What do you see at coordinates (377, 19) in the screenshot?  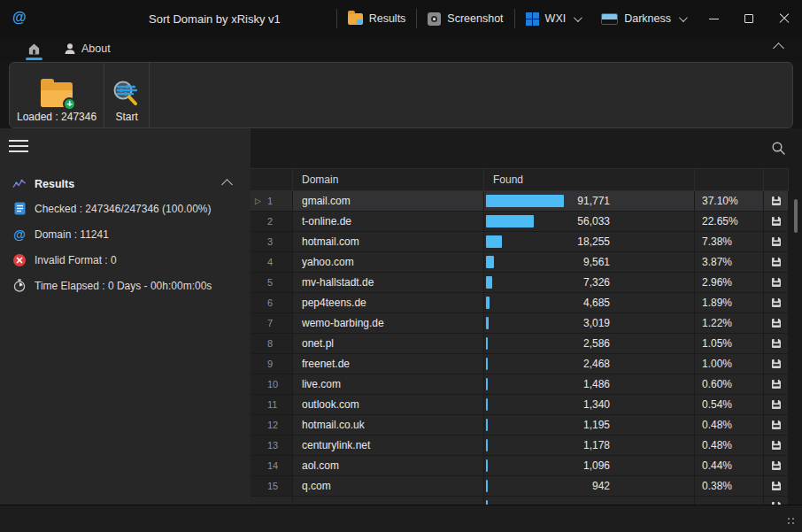 I see `results-menu-button: Results` at bounding box center [377, 19].